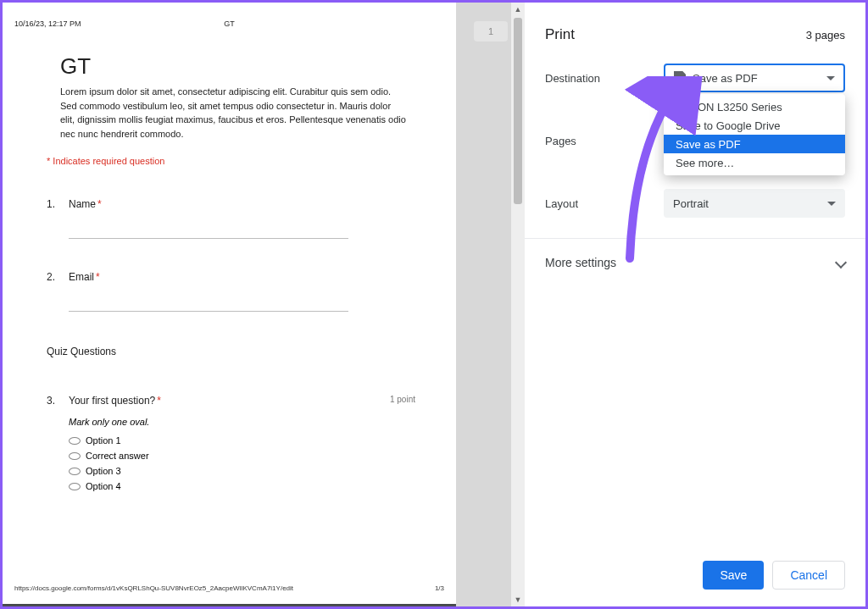 This screenshot has width=868, height=609. What do you see at coordinates (237, 66) in the screenshot?
I see `doc-title: GT` at bounding box center [237, 66].